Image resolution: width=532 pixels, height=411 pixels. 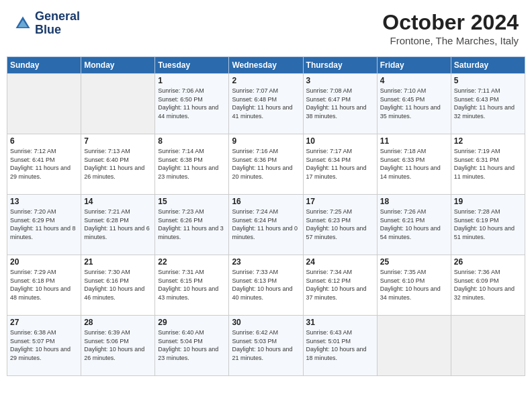 What do you see at coordinates (266, 262) in the screenshot?
I see `day-number: 23` at bounding box center [266, 262].